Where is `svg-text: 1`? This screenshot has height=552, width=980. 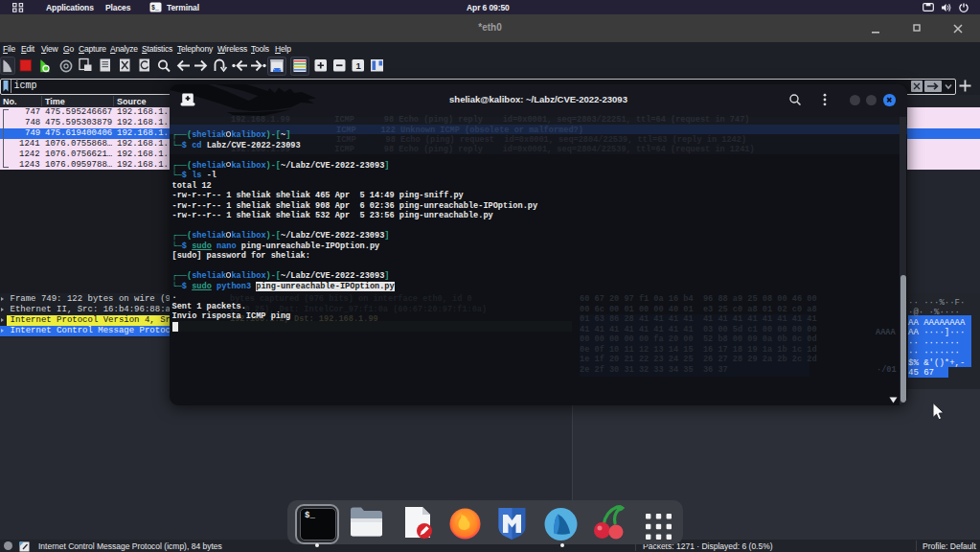
svg-text: 1 is located at coordinates (358, 65).